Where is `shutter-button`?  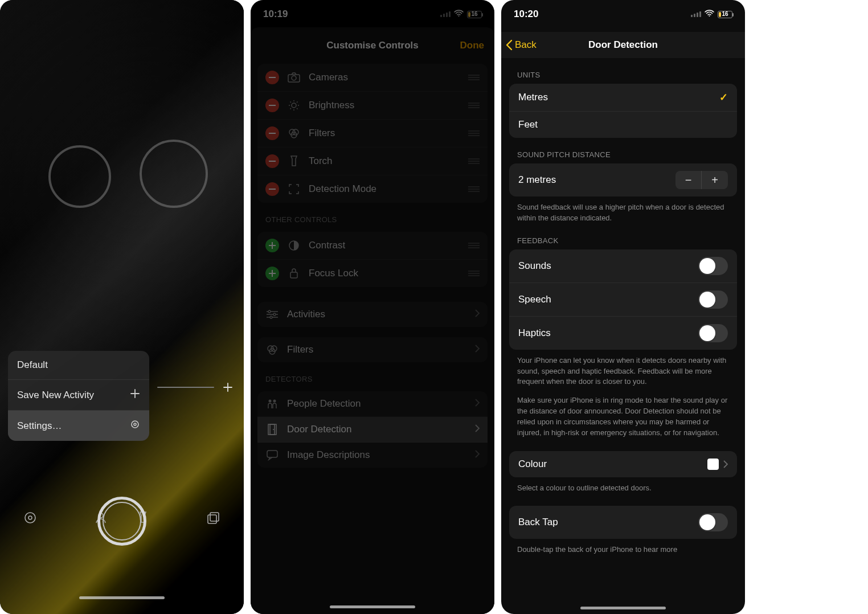 shutter-button is located at coordinates (122, 521).